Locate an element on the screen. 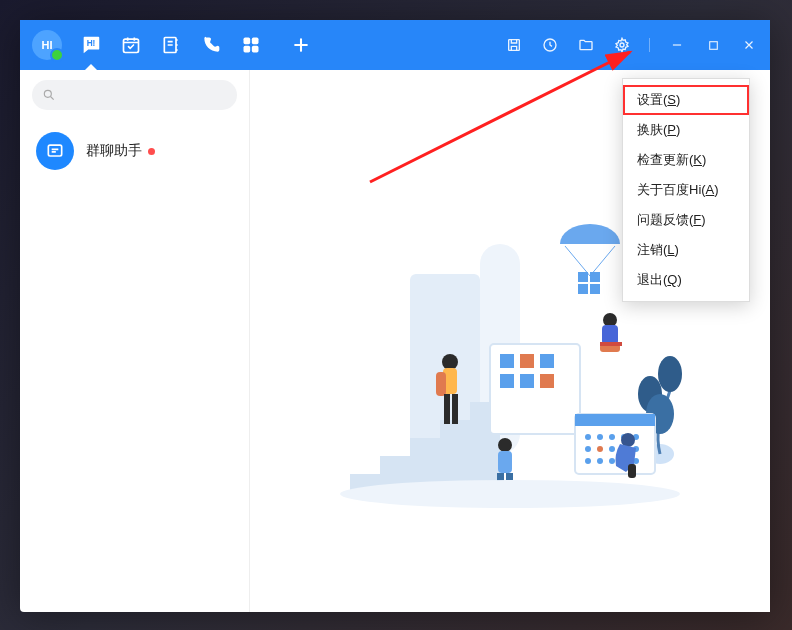  search-icon is located at coordinates (49, 95).